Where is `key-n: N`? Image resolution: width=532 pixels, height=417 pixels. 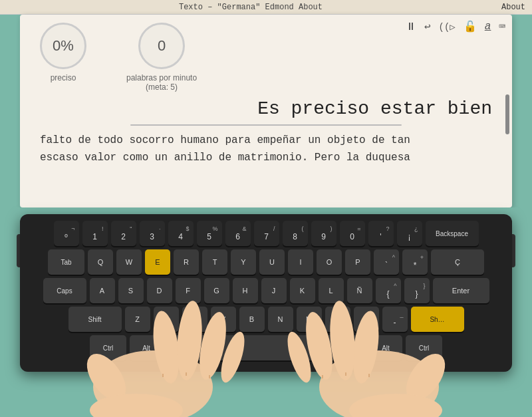
key-n: N is located at coordinates (281, 319).